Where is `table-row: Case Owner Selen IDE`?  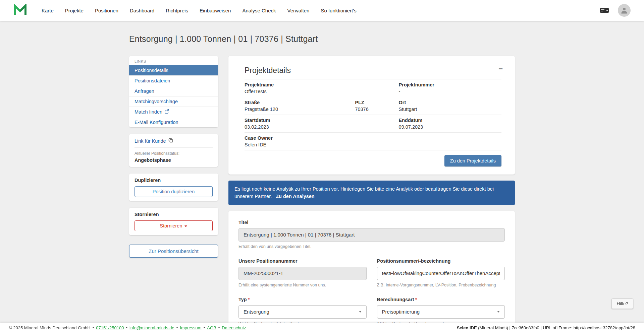
table-row: Case Owner Selen IDE is located at coordinates (373, 141).